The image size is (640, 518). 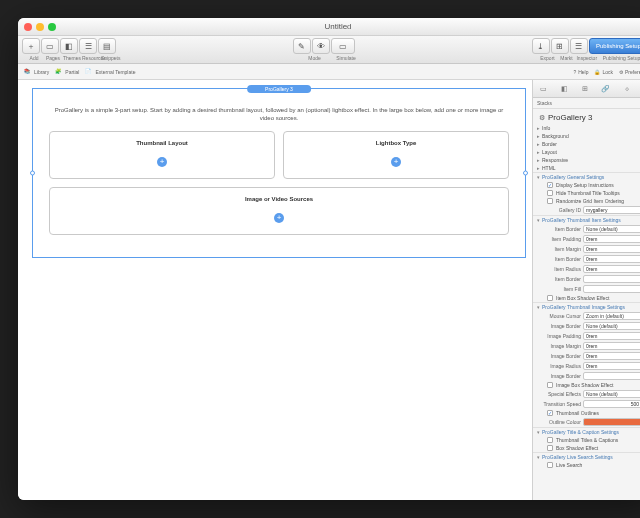 I want to click on lock-button: 🔒Lock, so click(x=604, y=72).